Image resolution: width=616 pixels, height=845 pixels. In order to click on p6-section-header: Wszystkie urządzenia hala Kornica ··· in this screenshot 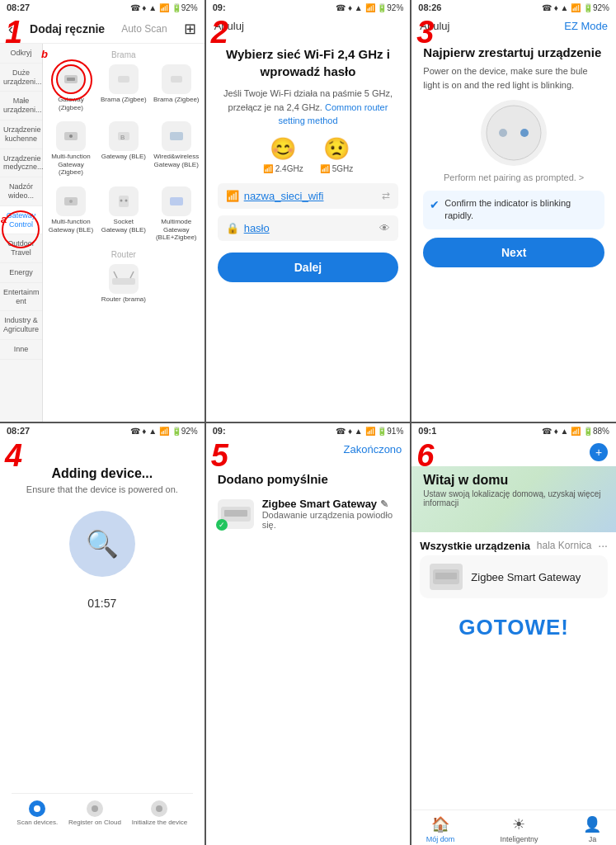, I will do `click(514, 545)`.